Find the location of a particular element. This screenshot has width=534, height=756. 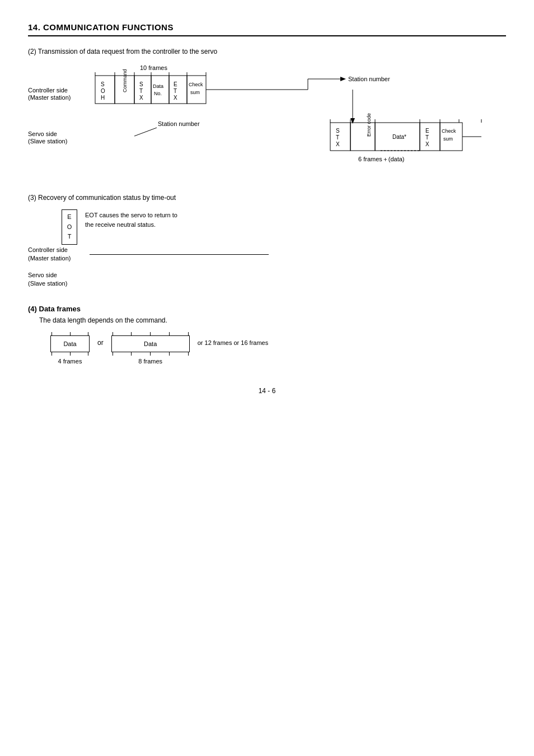

section3-servo-label: Servo side(Slave station) is located at coordinates (267, 280).